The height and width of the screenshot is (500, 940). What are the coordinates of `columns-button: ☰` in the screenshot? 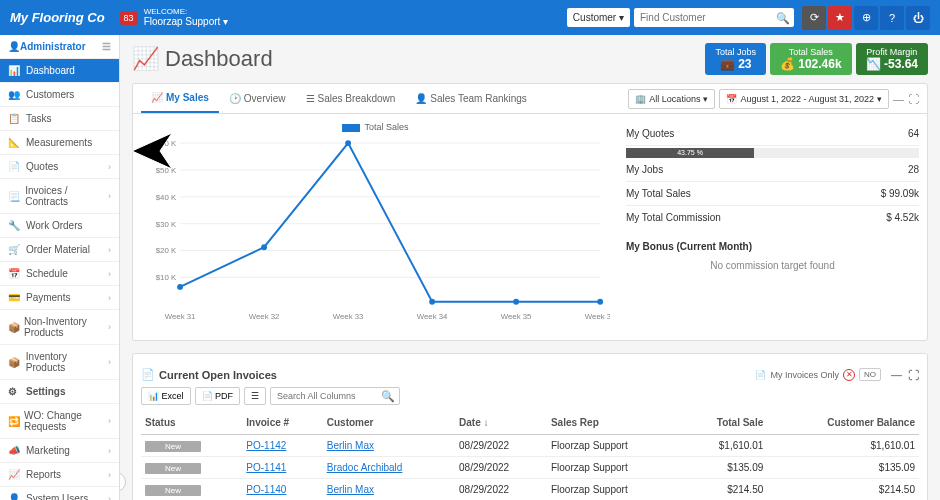 It's located at (255, 396).